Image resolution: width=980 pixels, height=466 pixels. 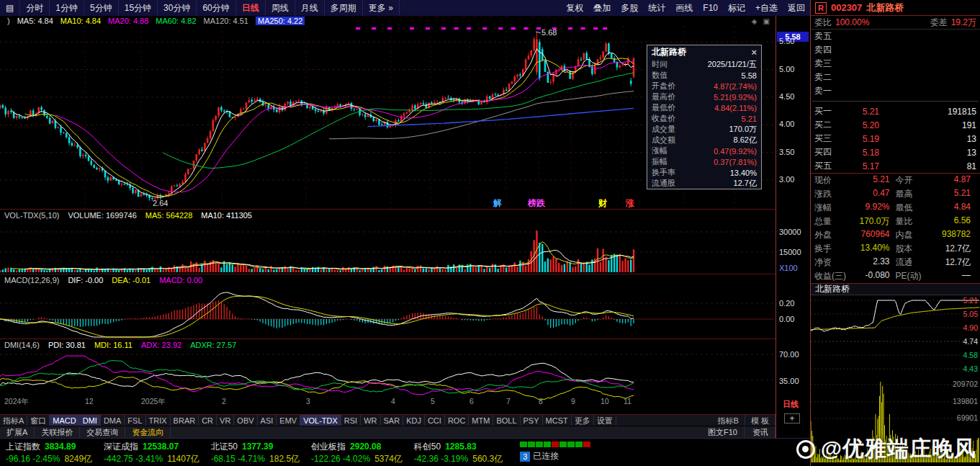 I want to click on indicator-tab: VR, so click(x=225, y=421).